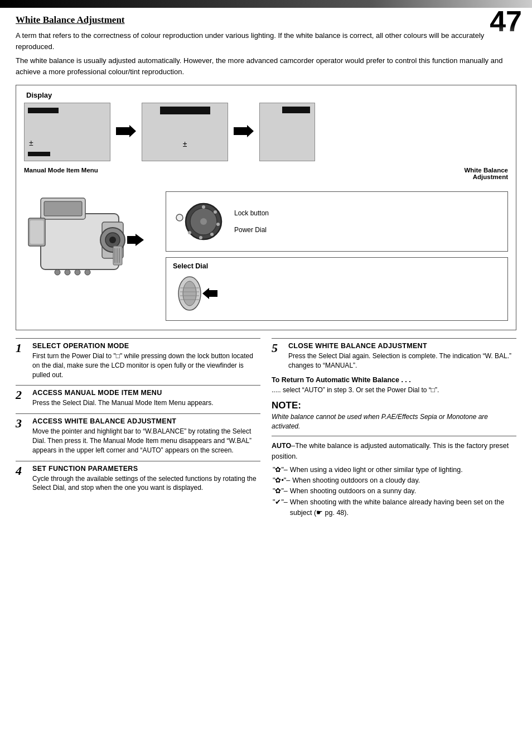 Image resolution: width=532 pixels, height=756 pixels. Describe the element at coordinates (281, 481) in the screenshot. I see `balance-symbol-2: "✿•"–` at that location.